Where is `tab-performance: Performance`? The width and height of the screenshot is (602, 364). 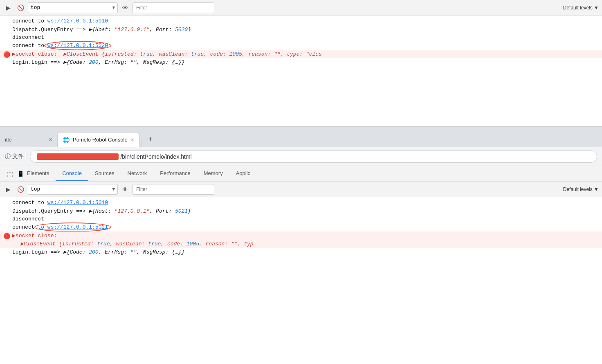
tab-performance: Performance is located at coordinates (175, 173).